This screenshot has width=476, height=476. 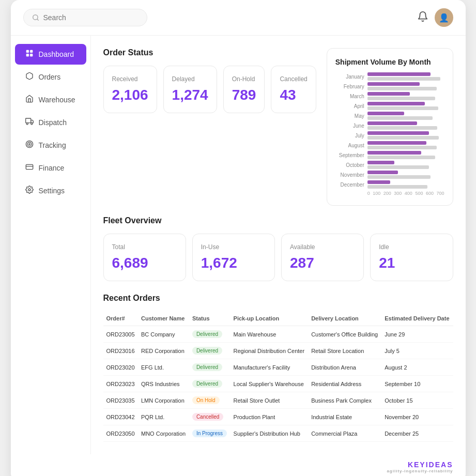 What do you see at coordinates (121, 434) in the screenshot?
I see `order-id-cell: ORD23050` at bounding box center [121, 434].